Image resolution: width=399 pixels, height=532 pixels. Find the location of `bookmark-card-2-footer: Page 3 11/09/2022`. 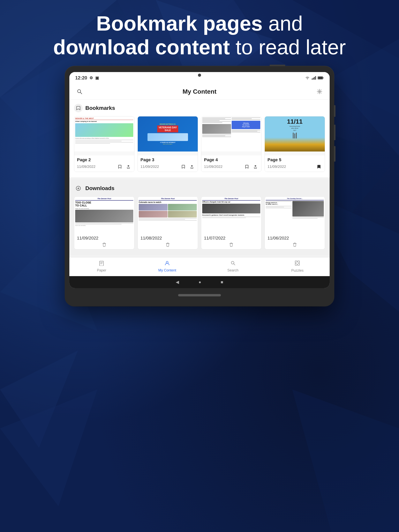

bookmark-card-2-footer: Page 3 11/09/2022 is located at coordinates (168, 164).